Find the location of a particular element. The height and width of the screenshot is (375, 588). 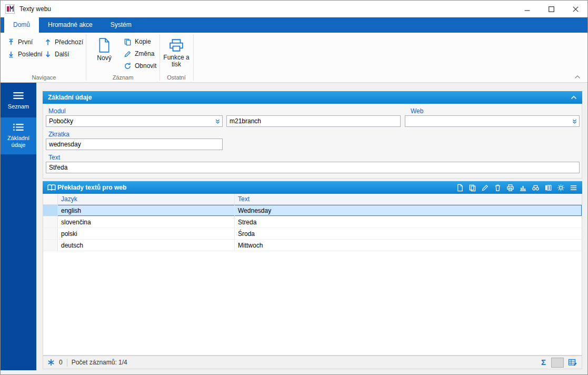

web-combobox is located at coordinates (492, 121).